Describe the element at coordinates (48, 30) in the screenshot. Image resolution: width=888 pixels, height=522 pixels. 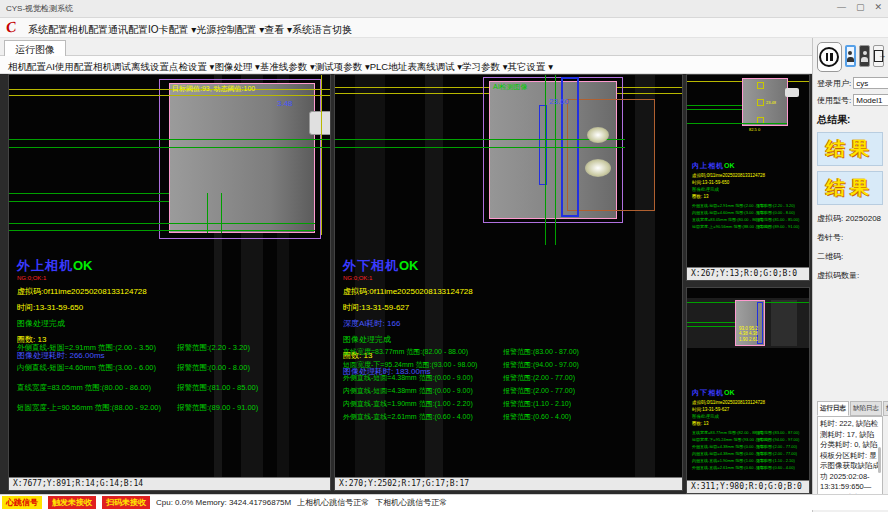
I see `menu-item: 系统配置` at that location.